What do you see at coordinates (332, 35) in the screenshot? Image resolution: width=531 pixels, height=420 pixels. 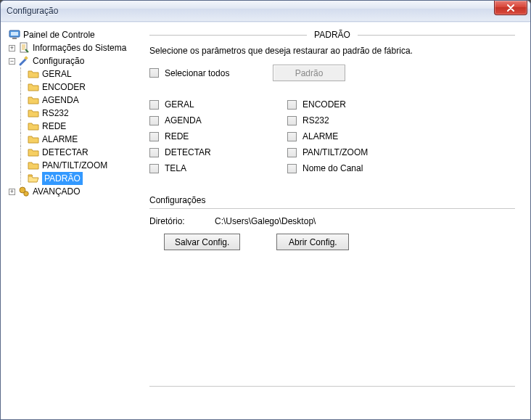 I see `section-title: PADRÃO` at bounding box center [332, 35].